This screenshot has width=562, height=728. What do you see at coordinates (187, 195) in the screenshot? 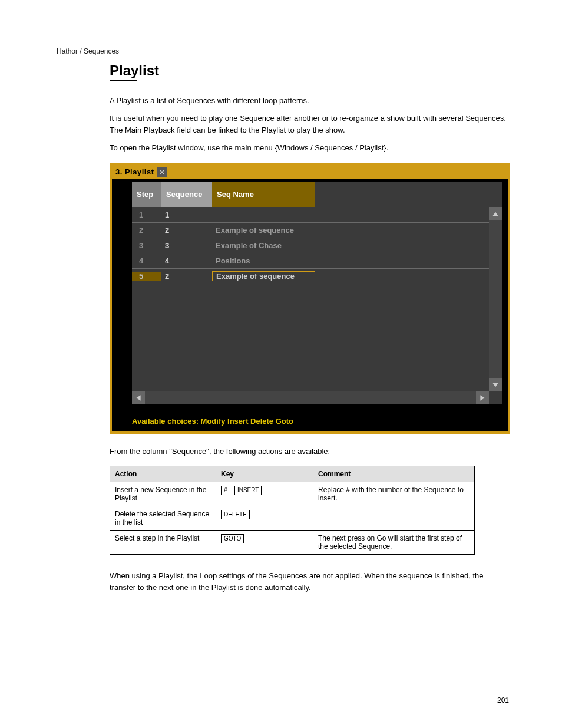
I see `column-header-sequence: Sequence` at bounding box center [187, 195].